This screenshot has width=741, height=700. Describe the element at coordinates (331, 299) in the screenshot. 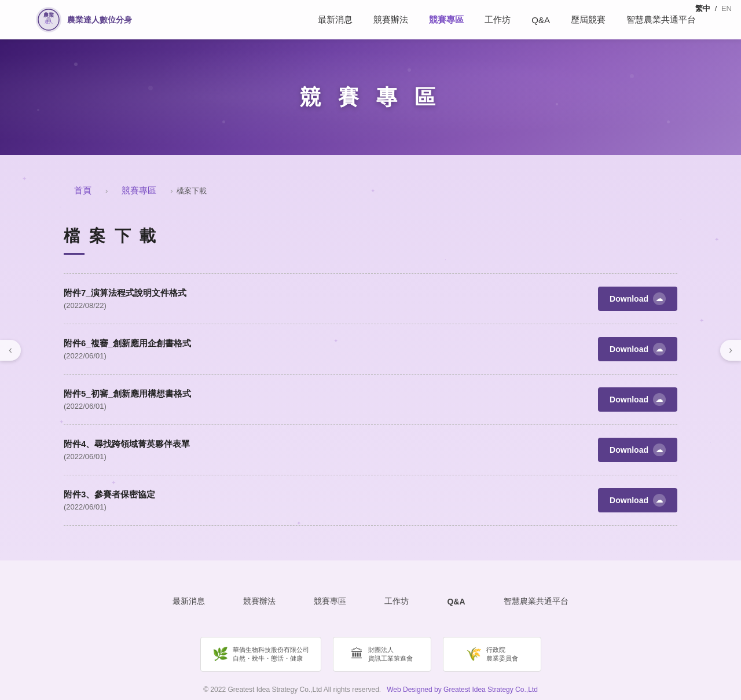

I see `file-info: 附件7_演算法程式說明文件格式 (2022/08/22)` at that location.